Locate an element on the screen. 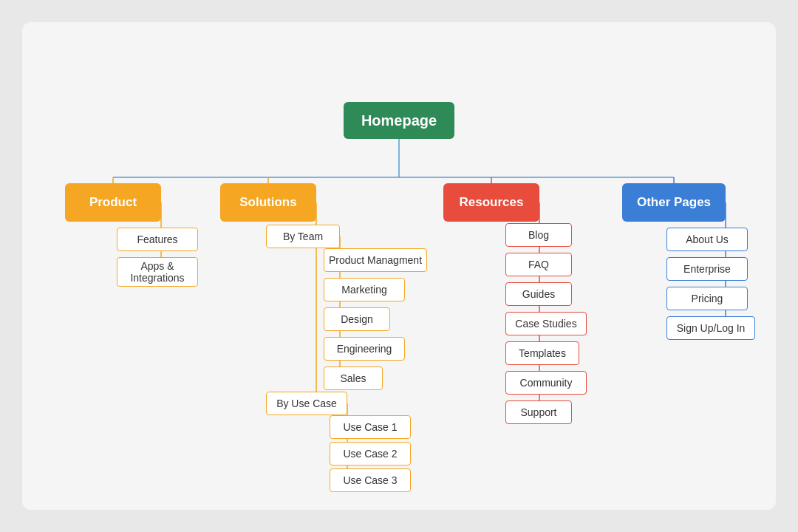 The height and width of the screenshot is (532, 798). enterprise-label: Enterprise is located at coordinates (707, 269).